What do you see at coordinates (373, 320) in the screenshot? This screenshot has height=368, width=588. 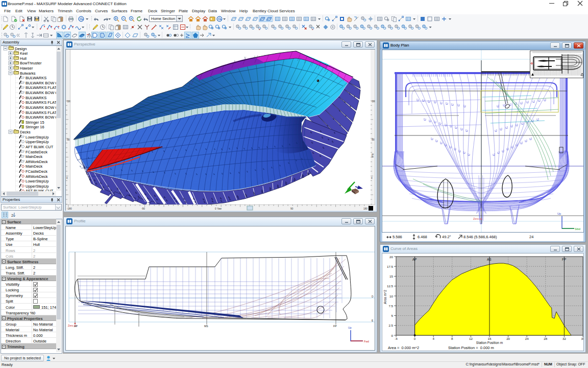 I see `svg-text: E` at bounding box center [373, 320].